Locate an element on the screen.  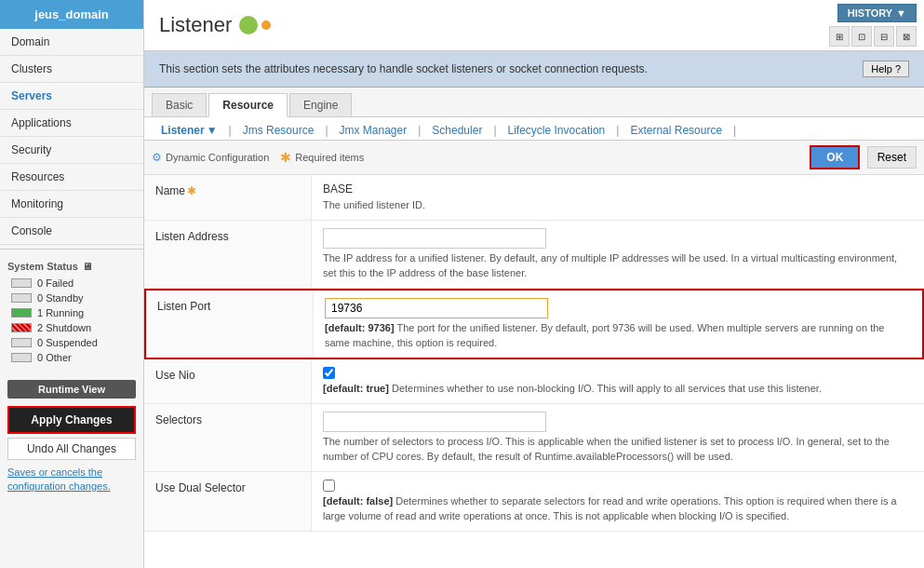
form-row-listen-address: Listen Address The IP address for a unif… is located at coordinates (534, 255).